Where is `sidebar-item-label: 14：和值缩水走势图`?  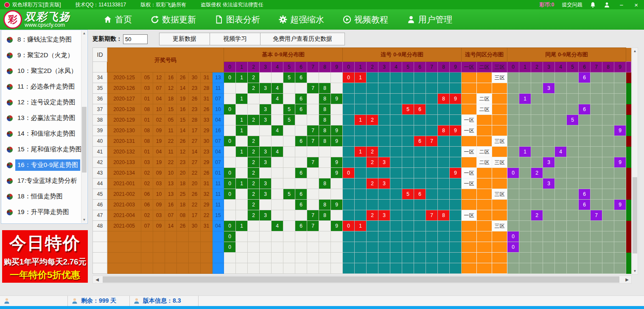 sidebar-item-label: 14：和值缩水走势图 is located at coordinates (47, 134).